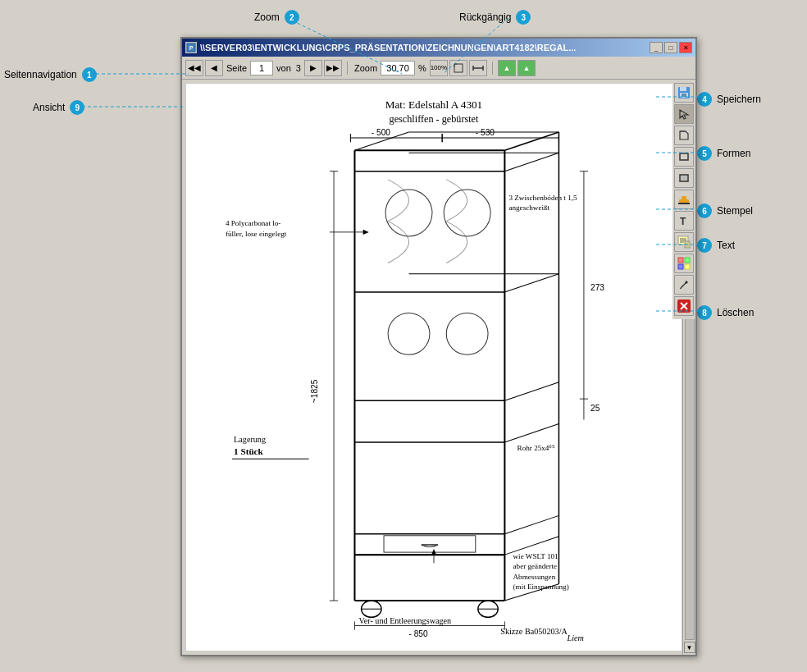  Describe the element at coordinates (523, 17) in the screenshot. I see `rueckgangig-badge: 3` at that location.